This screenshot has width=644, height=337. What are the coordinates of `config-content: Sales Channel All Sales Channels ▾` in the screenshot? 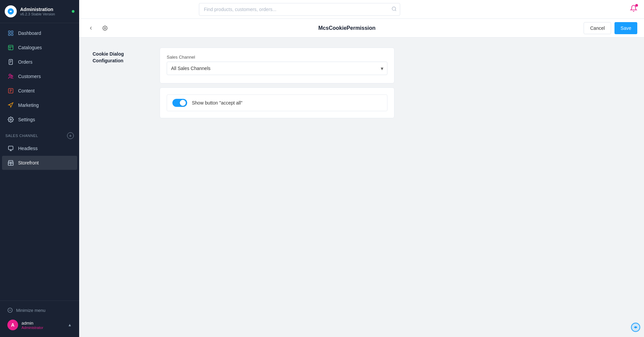 It's located at (277, 83).